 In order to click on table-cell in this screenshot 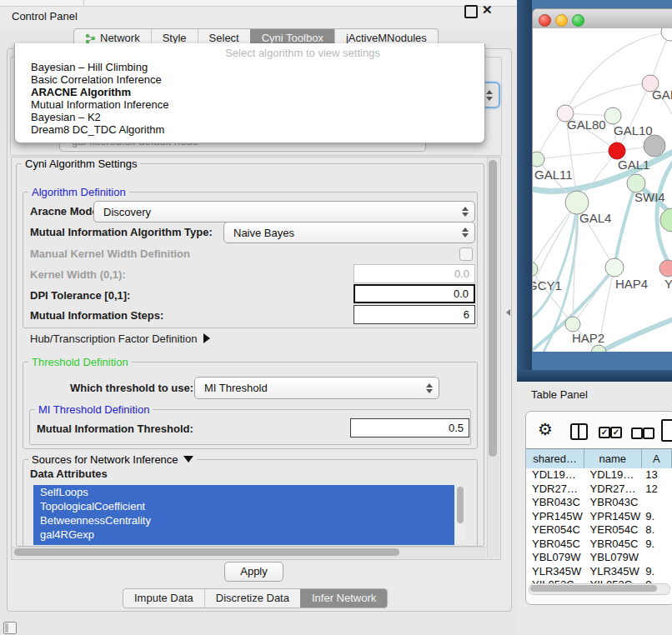, I will do `click(657, 503)`.